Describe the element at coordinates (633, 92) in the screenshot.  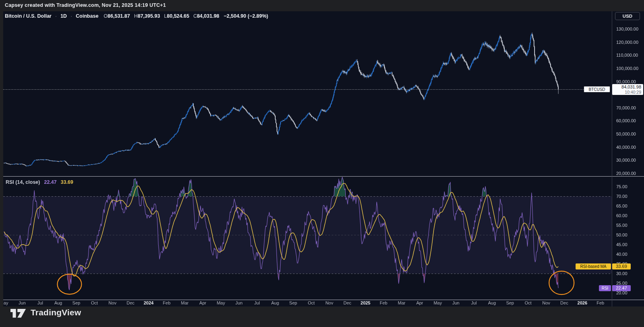
I see `bar-countdown: 10:40:29` at that location.